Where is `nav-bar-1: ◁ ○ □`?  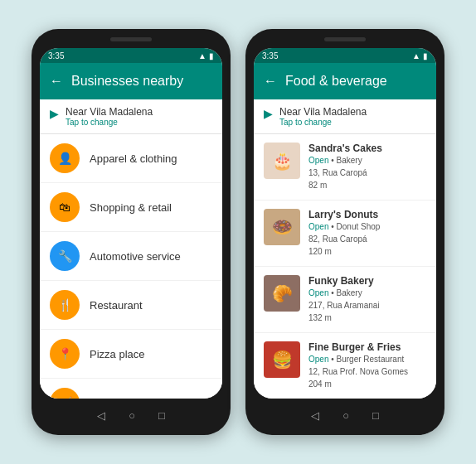
nav-bar-1: ◁ ○ □ is located at coordinates (131, 415).